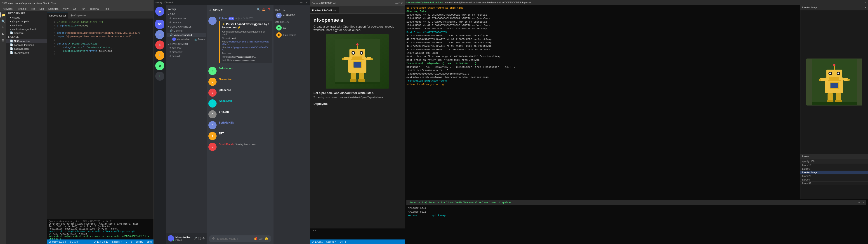 This screenshot has width=868, height=244. I want to click on img-minimize-icon: —, so click(863, 7).